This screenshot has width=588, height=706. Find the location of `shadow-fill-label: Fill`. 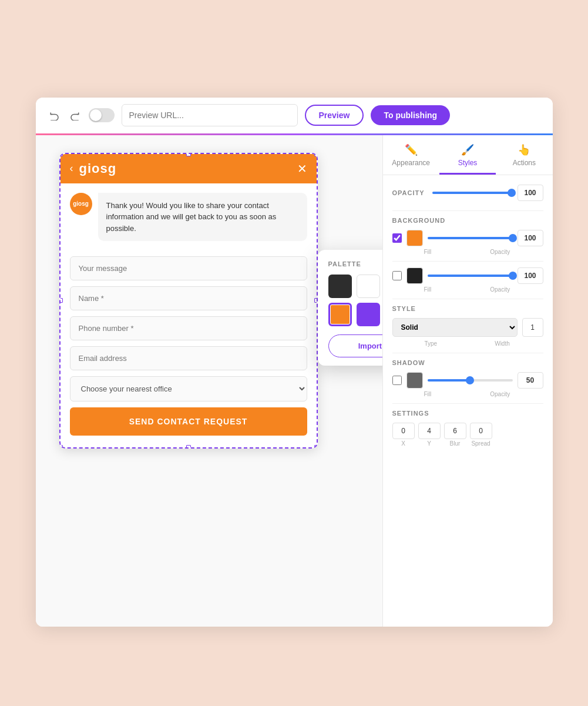

shadow-fill-label: Fill is located at coordinates (428, 394).